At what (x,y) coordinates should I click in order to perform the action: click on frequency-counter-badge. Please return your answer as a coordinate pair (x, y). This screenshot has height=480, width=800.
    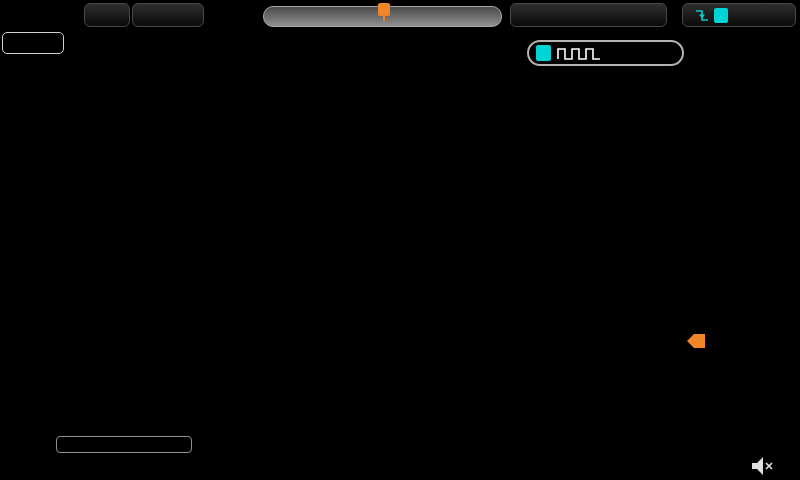
    Looking at the image, I should click on (606, 53).